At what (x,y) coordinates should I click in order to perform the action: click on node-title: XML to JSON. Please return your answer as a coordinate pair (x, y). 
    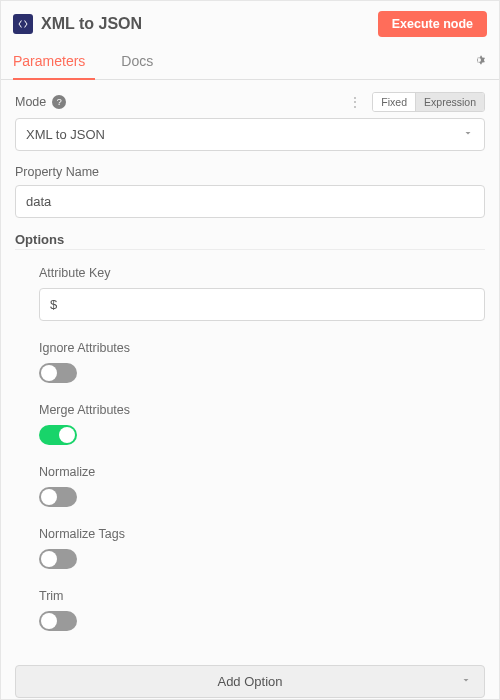
    Looking at the image, I should click on (210, 24).